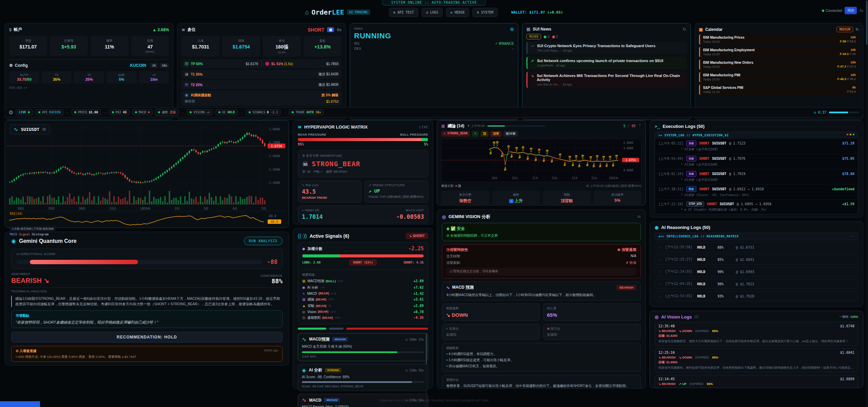 This screenshot has height=407, width=868. What do you see at coordinates (30, 130) in the screenshot?
I see `chart-symbol: SUIUSDT` at bounding box center [30, 130].